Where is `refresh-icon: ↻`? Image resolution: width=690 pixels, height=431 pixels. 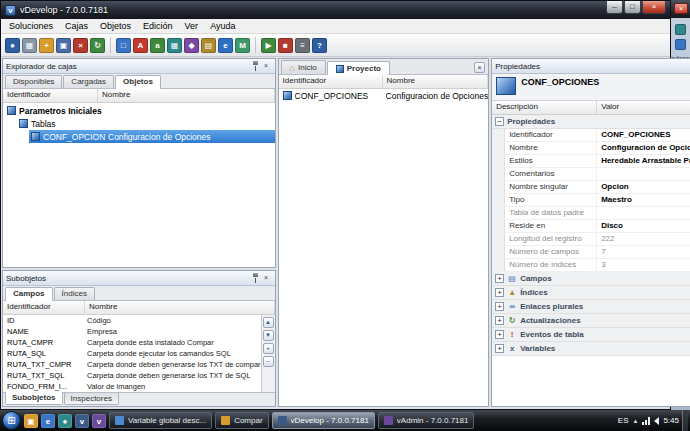
refresh-icon: ↻ is located at coordinates (98, 46).